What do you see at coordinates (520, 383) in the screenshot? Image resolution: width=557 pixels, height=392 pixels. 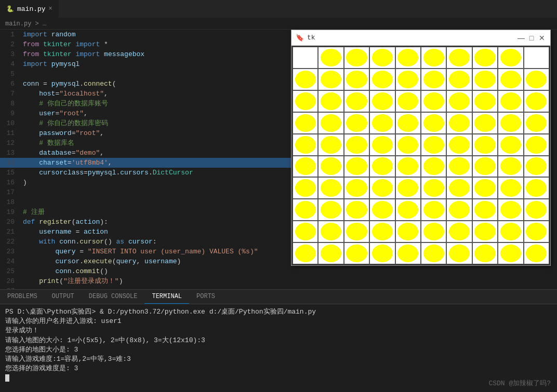 I see `csdn-text: CSDN @加辣椒了吗?` at bounding box center [520, 383].